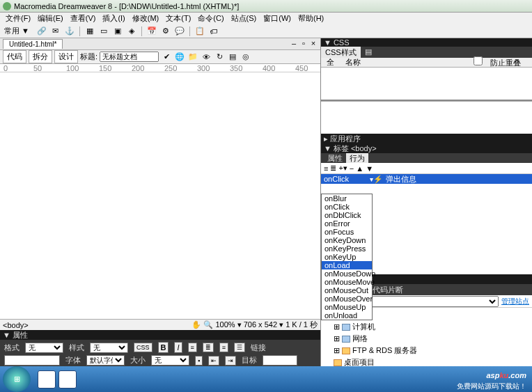 The width and height of the screenshot is (532, 392). Describe the element at coordinates (146, 18) in the screenshot. I see `menu-modify: 修改(M)` at that location.